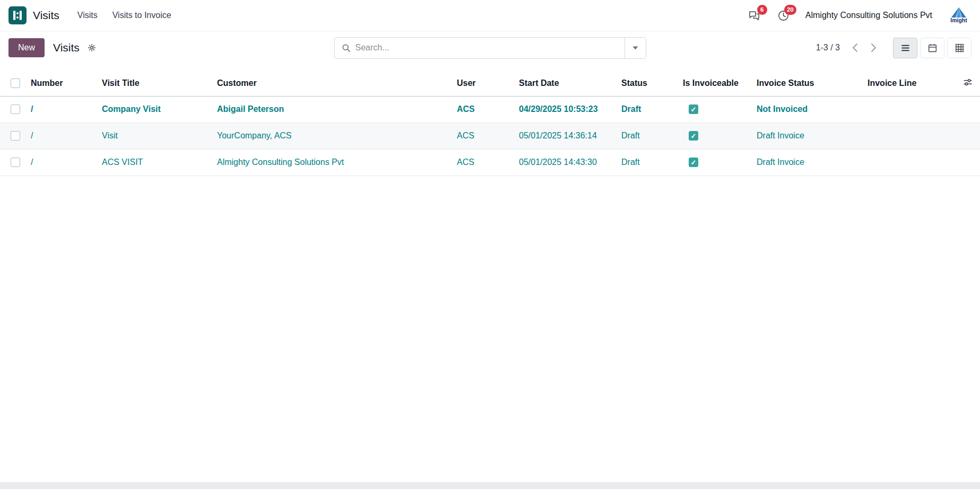 The height and width of the screenshot is (489, 980). What do you see at coordinates (345, 48) in the screenshot?
I see `search-icon` at bounding box center [345, 48].